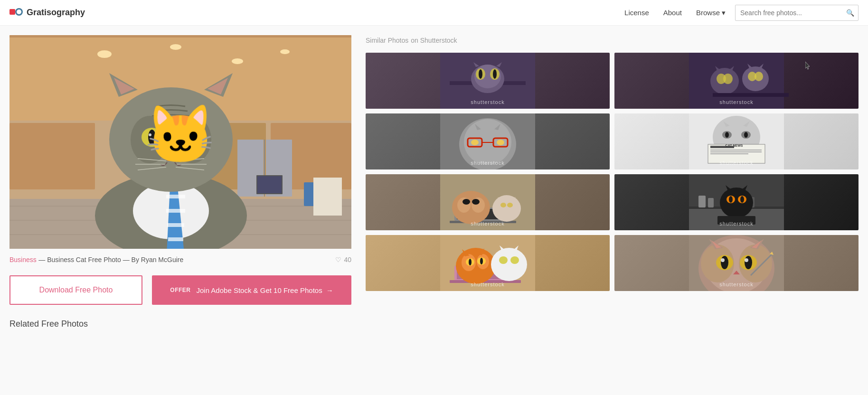 This screenshot has width=868, height=395. I want to click on photo-category: Business, so click(23, 260).